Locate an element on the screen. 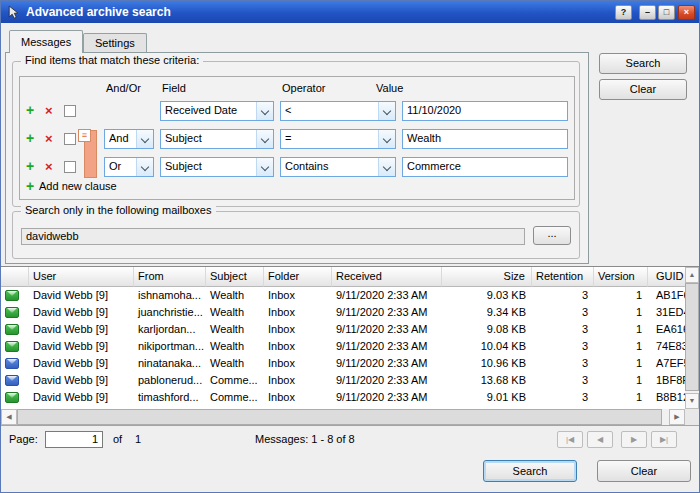  criteria-row: + × And Subject = Wealth is located at coordinates (297, 140).